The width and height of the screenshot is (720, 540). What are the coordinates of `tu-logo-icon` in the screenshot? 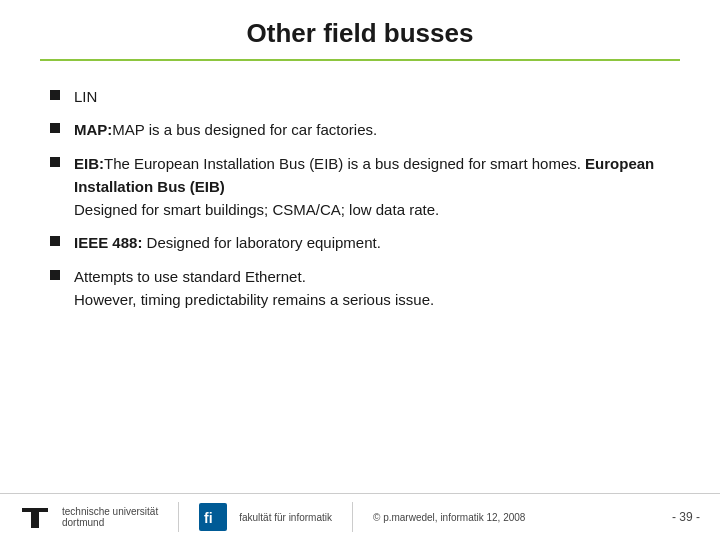 It's located at (35, 517).